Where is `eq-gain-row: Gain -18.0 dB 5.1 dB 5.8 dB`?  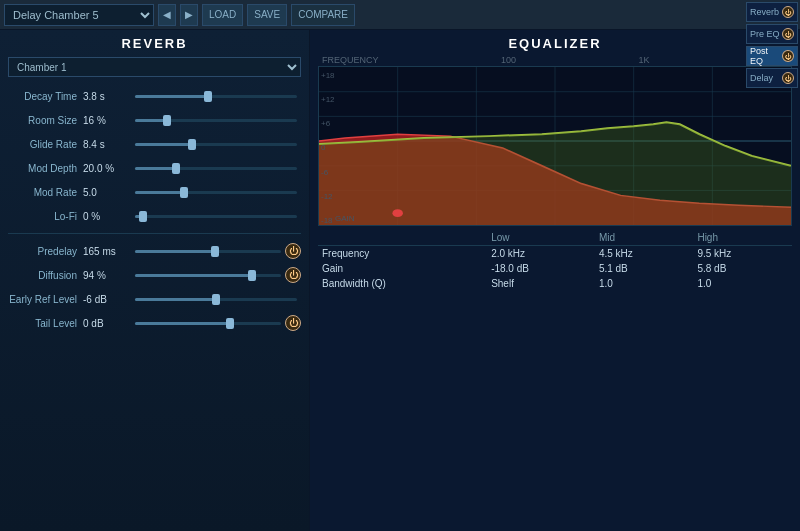
eq-gain-row: Gain -18.0 dB 5.1 dB 5.8 dB is located at coordinates (555, 268).